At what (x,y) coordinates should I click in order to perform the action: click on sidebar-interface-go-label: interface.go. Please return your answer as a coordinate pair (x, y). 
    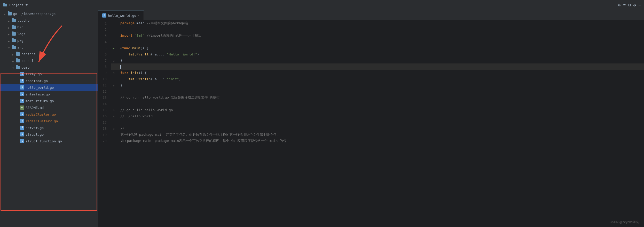
    Looking at the image, I should click on (38, 94).